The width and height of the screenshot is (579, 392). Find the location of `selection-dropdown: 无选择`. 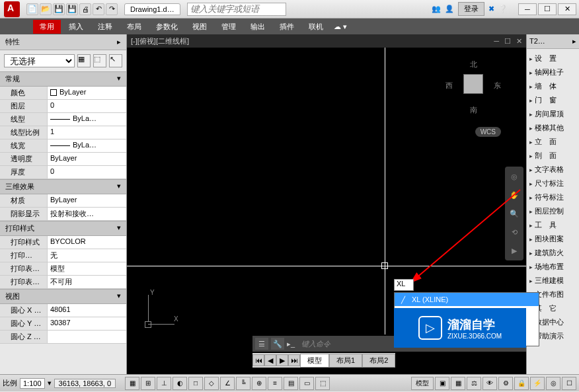

selection-dropdown: 无选择 is located at coordinates (40, 61).